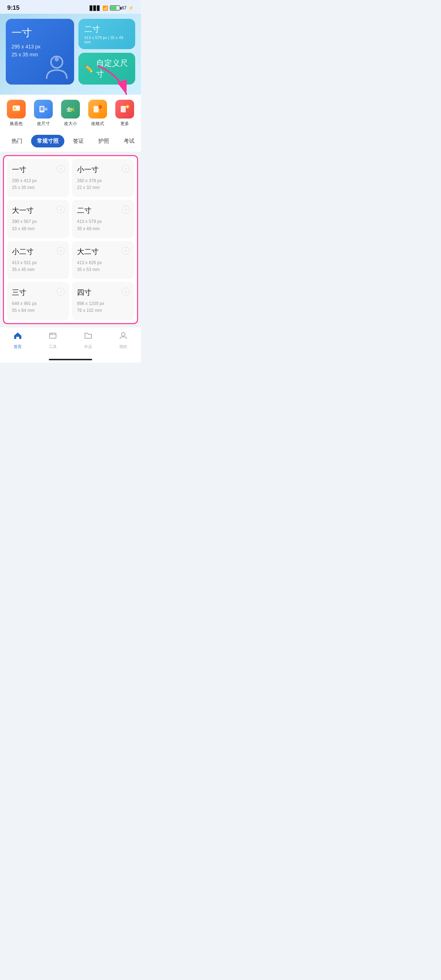 The height and width of the screenshot is (980, 441). Describe the element at coordinates (103, 219) in the screenshot. I see `size-card-3: 二寸 413 x 579 px35 x 49 mm ›` at that location.